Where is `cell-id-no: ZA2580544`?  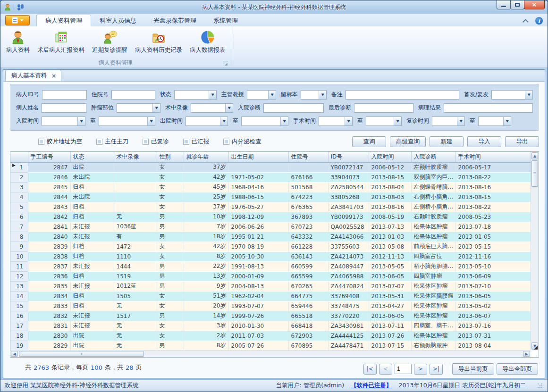
cell-id-no: ZA2580544 is located at coordinates (348, 187).